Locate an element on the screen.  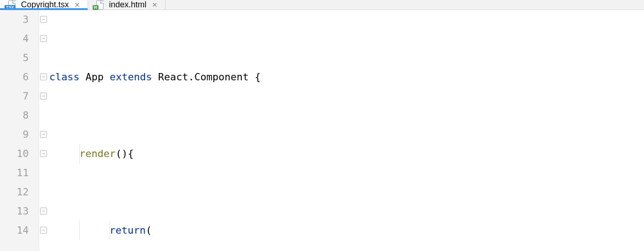
line-number: 11 is located at coordinates (15, 173).